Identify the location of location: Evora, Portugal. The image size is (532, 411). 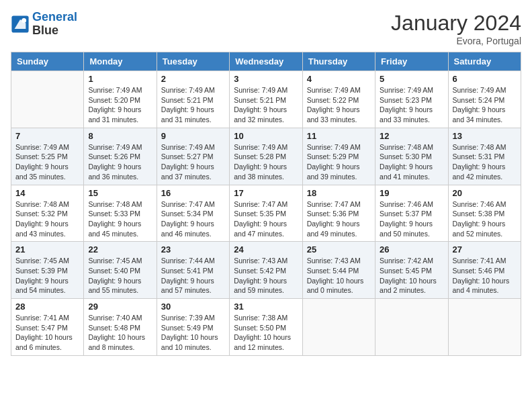
(456, 41).